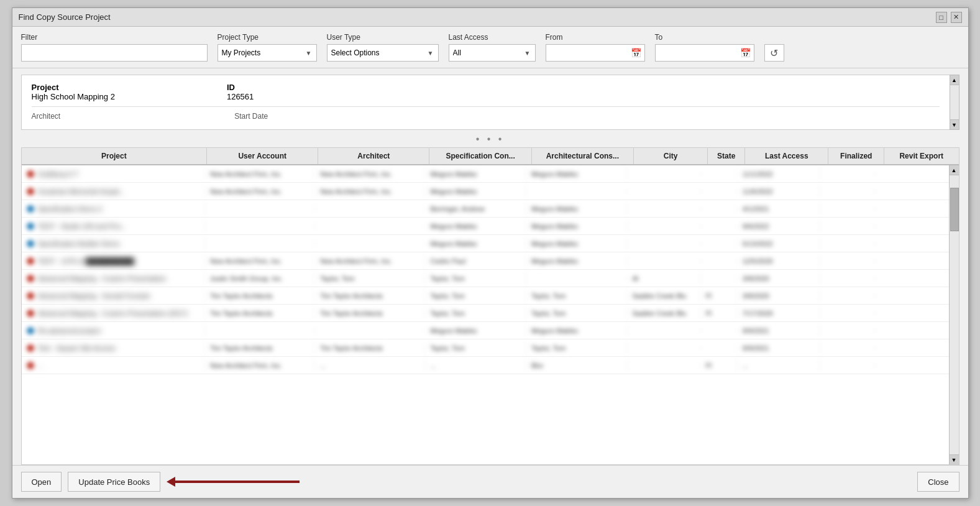 The height and width of the screenshot is (506, 980). I want to click on td-state: FI, so click(720, 296).